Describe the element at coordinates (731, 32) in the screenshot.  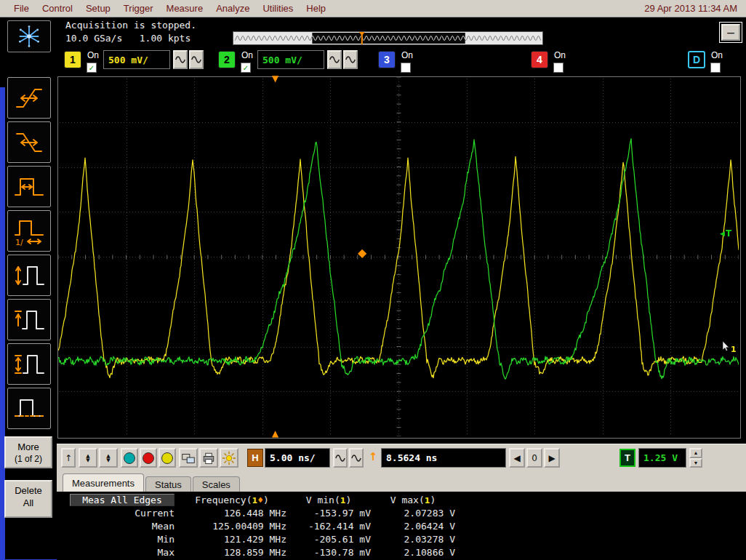
I see `minimize-button: —` at that location.